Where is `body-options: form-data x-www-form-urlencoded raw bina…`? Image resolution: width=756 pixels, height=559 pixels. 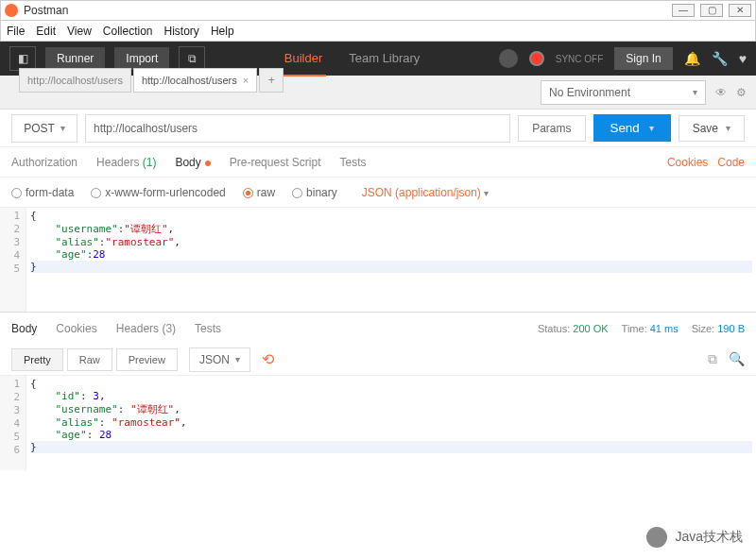 body-options: form-data x-www-form-urlencoded raw bina… is located at coordinates (378, 193).